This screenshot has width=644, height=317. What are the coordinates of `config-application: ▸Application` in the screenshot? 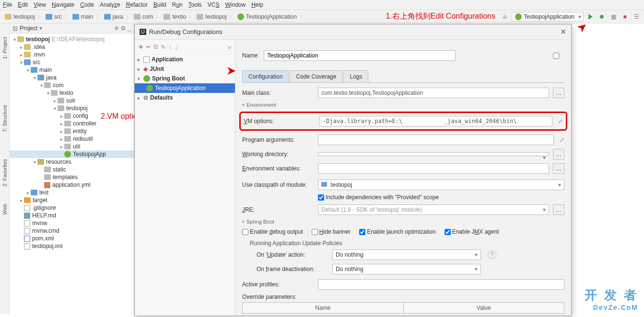 It's located at (185, 59).